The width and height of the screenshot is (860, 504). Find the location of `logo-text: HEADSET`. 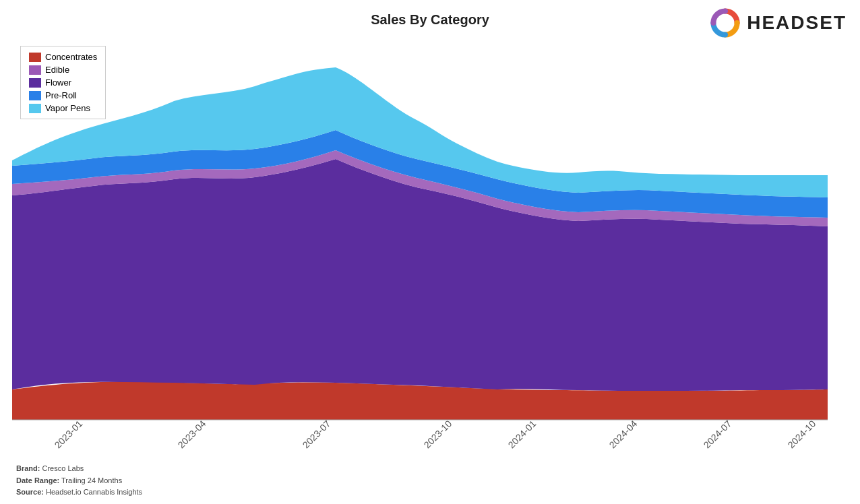

logo-text: HEADSET is located at coordinates (797, 23).